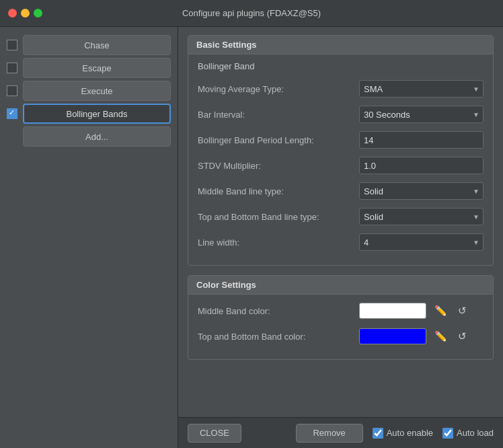  What do you see at coordinates (97, 137) in the screenshot?
I see `add-plugin-button: Add...` at bounding box center [97, 137].